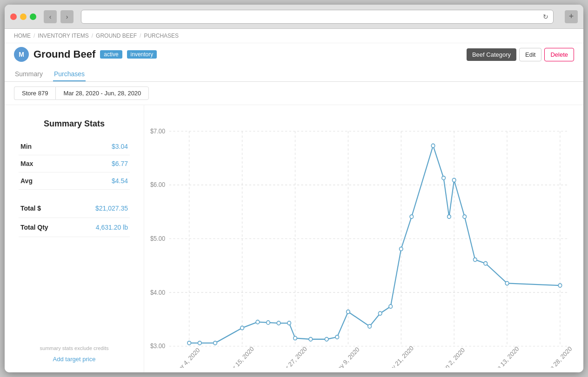 This screenshot has height=377, width=588. I want to click on stats-total-qty-value: 4,631.20 lb, so click(100, 228).